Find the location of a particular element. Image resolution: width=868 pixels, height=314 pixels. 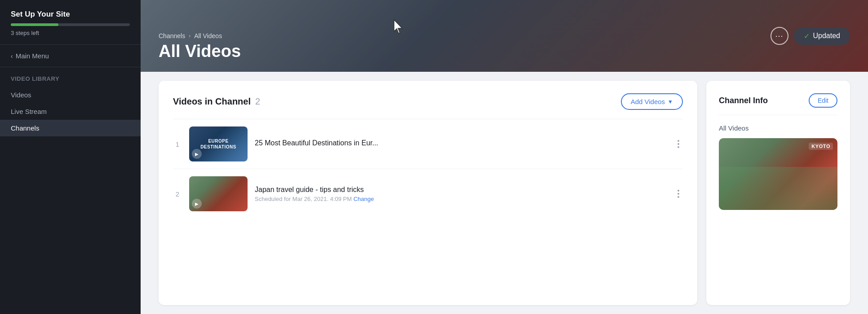

card-title-group: Videos in Channel 2 is located at coordinates (217, 101).